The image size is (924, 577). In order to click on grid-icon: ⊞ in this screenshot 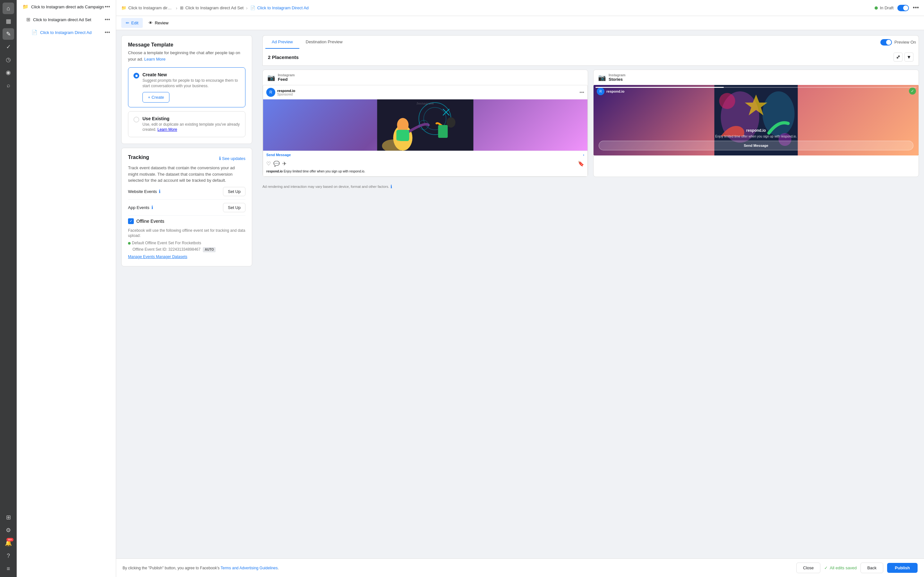, I will do `click(8, 517)`.